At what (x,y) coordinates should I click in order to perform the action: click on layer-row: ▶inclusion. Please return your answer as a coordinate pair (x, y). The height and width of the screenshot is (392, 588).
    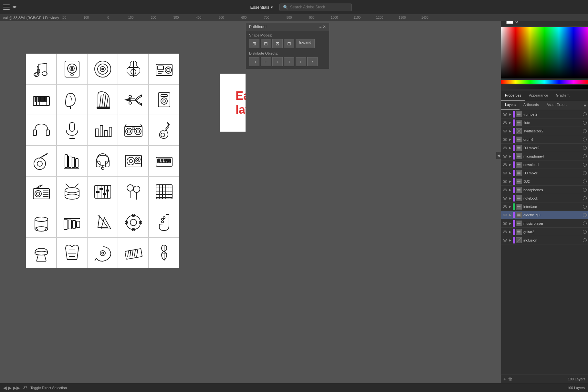
    Looking at the image, I should click on (545, 240).